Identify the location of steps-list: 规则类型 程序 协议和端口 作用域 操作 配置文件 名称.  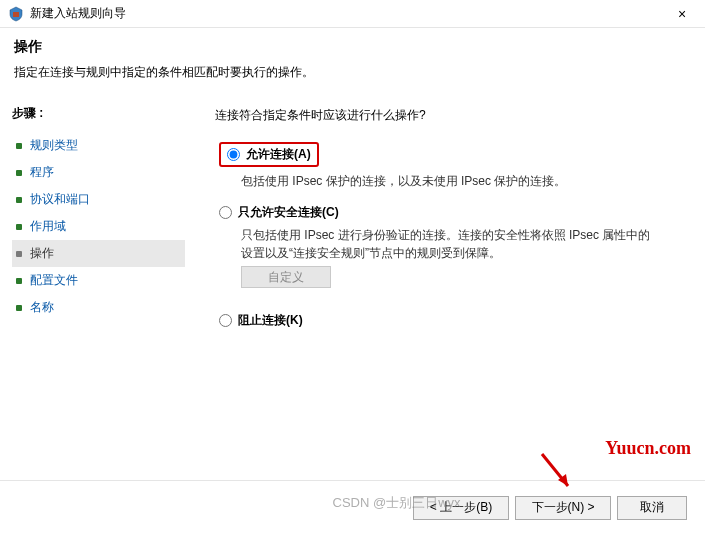
(98, 226).